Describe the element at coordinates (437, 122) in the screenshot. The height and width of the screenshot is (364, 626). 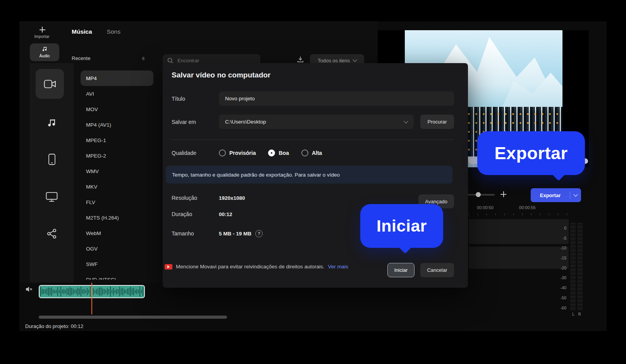
I see `browse-button: Procurar` at that location.